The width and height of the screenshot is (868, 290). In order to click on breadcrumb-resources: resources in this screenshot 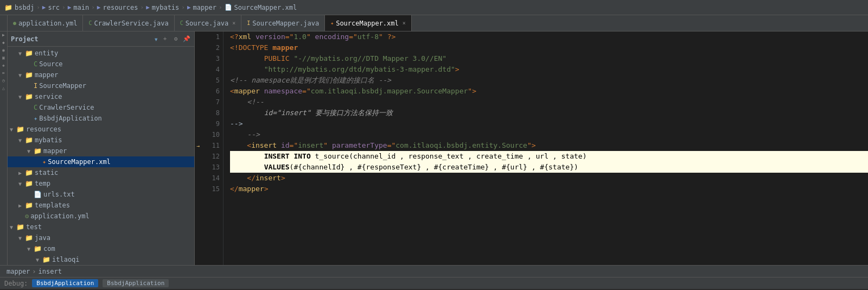, I will do `click(120, 8)`.